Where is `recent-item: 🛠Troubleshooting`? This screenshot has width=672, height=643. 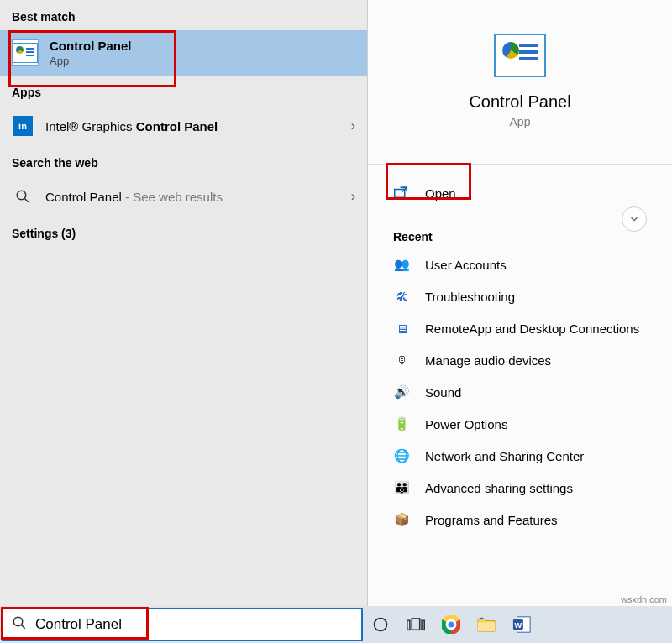
recent-item: 🛠Troubleshooting is located at coordinates (520, 296).